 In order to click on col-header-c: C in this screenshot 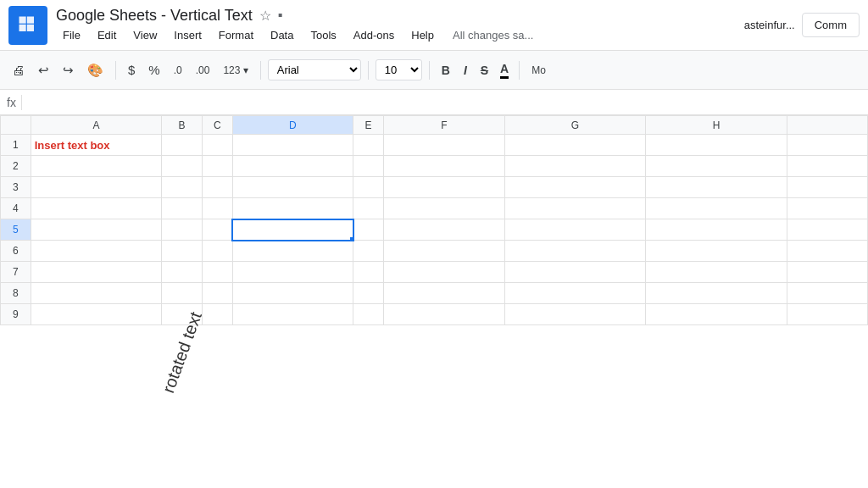, I will do `click(217, 125)`.